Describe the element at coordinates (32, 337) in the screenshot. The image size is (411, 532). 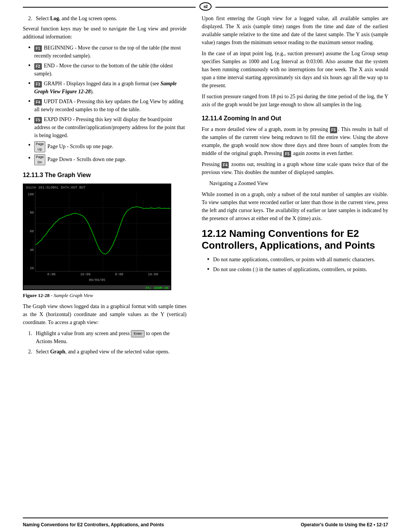
I see `step-1-num: 1.` at that location.